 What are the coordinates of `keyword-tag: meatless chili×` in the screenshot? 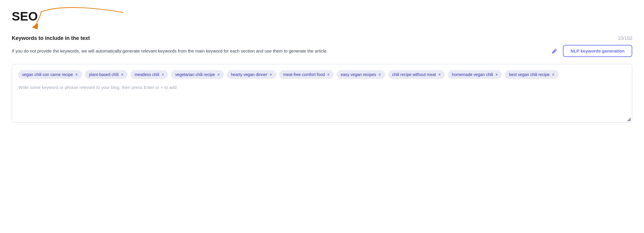 It's located at (149, 75).